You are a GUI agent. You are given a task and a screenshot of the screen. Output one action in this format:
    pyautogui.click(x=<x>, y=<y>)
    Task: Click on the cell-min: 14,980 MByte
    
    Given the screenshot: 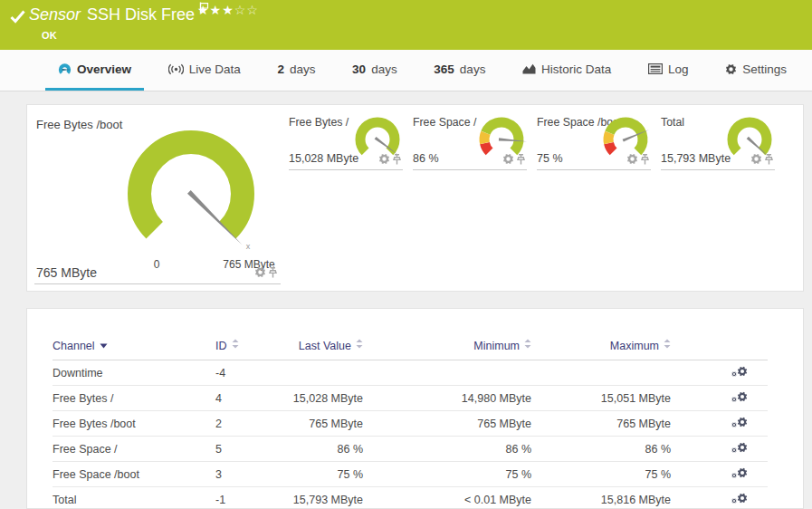 What is the action you would take?
    pyautogui.click(x=447, y=399)
    